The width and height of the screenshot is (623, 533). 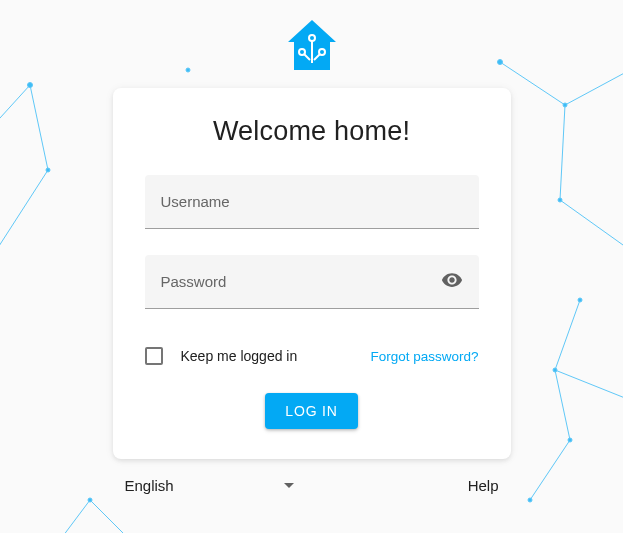 I want to click on help-link: Help, so click(x=484, y=486).